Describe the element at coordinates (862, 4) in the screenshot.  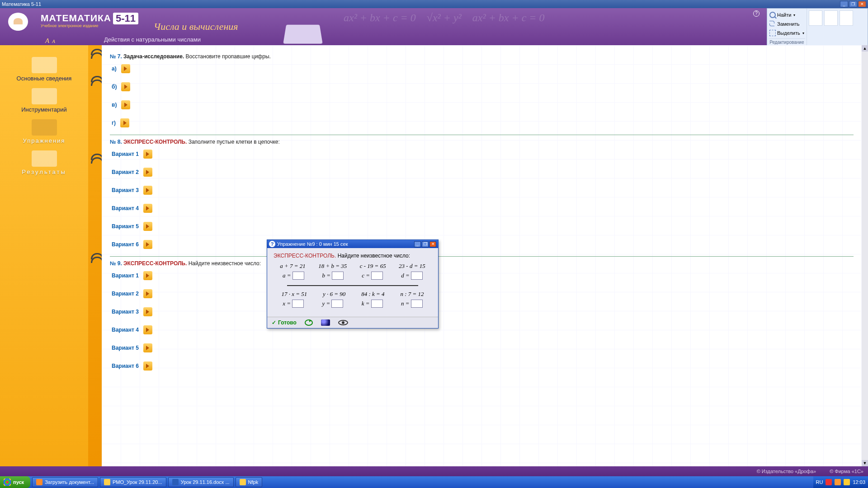
I see `window-close-button: ✕` at that location.